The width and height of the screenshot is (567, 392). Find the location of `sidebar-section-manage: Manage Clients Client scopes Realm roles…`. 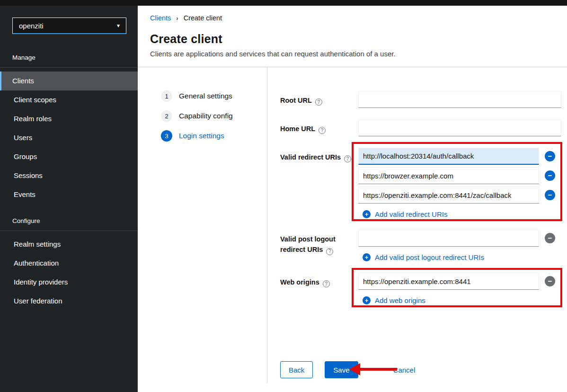

sidebar-section-manage: Manage Clients Client scopes Realm roles… is located at coordinates (69, 129).